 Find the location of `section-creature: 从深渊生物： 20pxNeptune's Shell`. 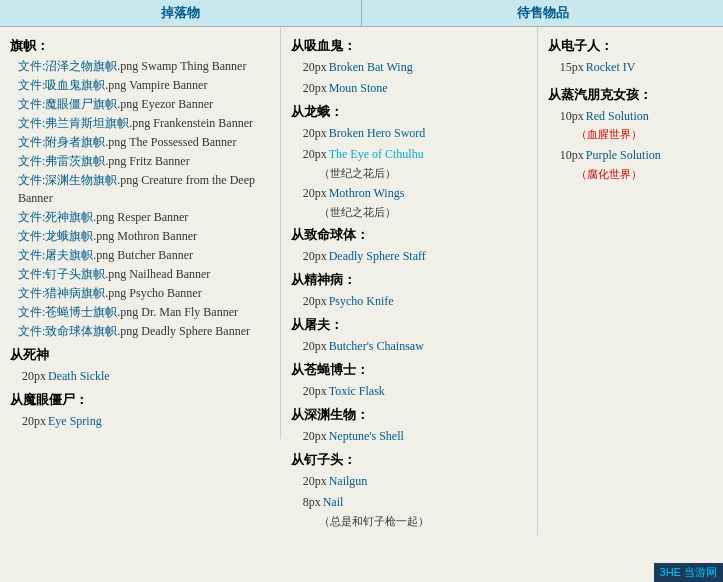

section-creature: 从深渊生物： 20pxNeptune's Shell is located at coordinates (409, 426).